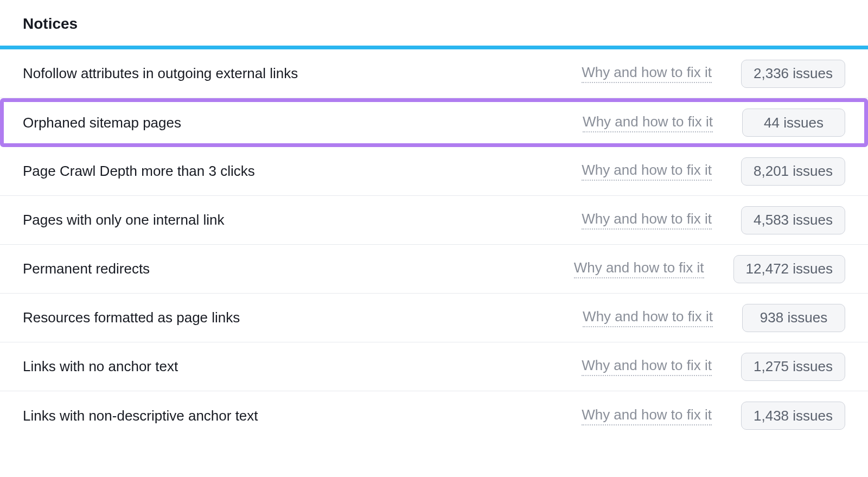 The width and height of the screenshot is (868, 477). Describe the element at coordinates (713, 416) in the screenshot. I see `notice-row-right: Why and how to fix it1,438 issues` at that location.